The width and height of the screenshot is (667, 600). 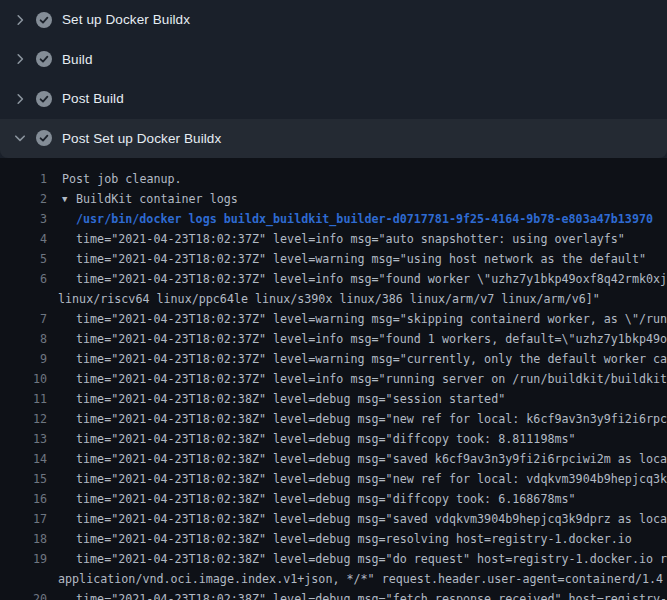 What do you see at coordinates (24, 359) in the screenshot?
I see `line-number: 9` at bounding box center [24, 359].